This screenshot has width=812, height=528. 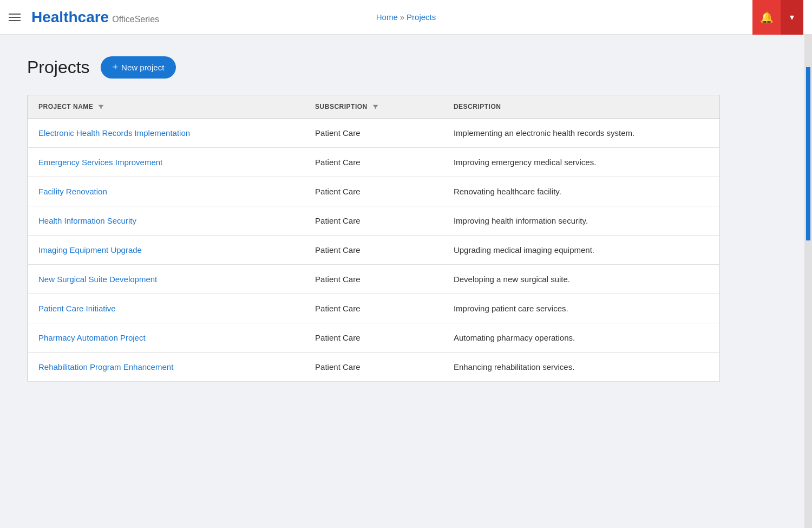 I want to click on project-description-cell: Improving health information security., so click(x=581, y=221).